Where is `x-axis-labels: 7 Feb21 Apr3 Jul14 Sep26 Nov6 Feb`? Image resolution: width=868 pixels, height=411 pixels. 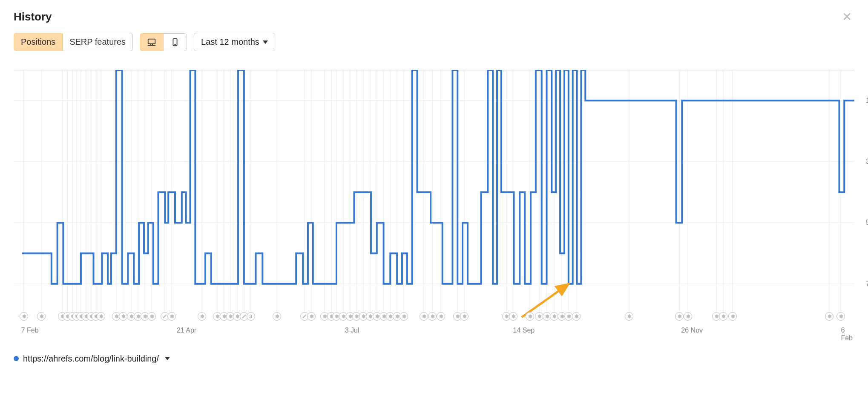
x-axis-labels: 7 Feb21 Apr3 Jul14 Sep26 Nov6 Feb is located at coordinates (434, 331).